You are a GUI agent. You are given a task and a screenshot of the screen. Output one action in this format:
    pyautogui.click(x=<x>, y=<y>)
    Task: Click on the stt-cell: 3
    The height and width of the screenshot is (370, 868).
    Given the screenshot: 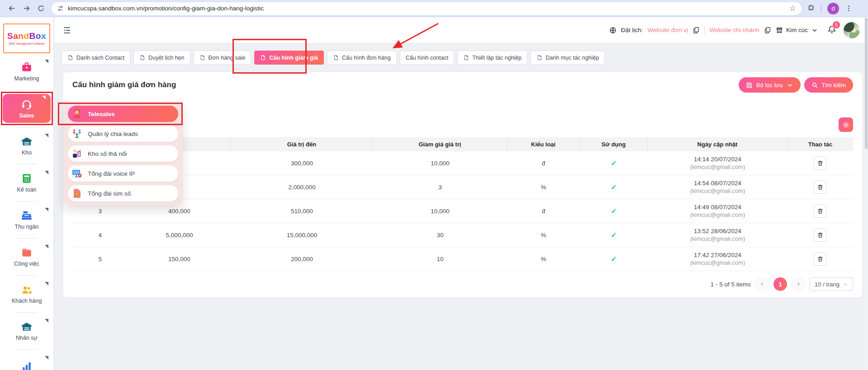 What is the action you would take?
    pyautogui.click(x=100, y=211)
    